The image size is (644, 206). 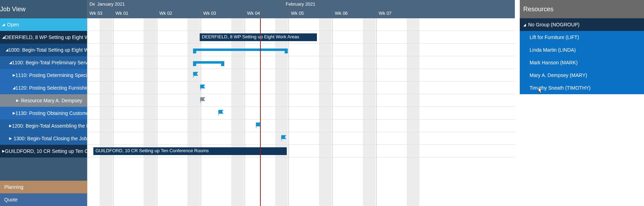 I want to click on week-header: Wk 53, so click(x=100, y=14).